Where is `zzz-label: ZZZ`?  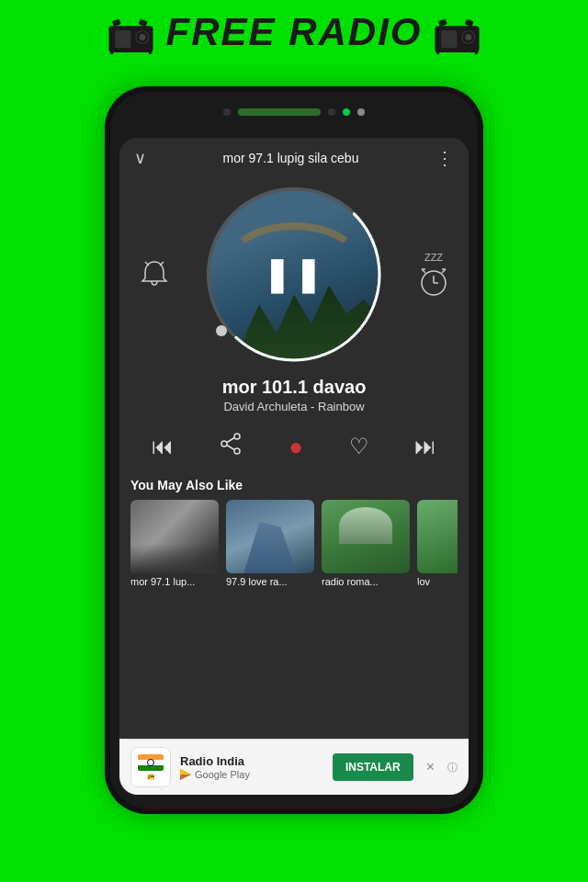 zzz-label: ZZZ is located at coordinates (434, 257).